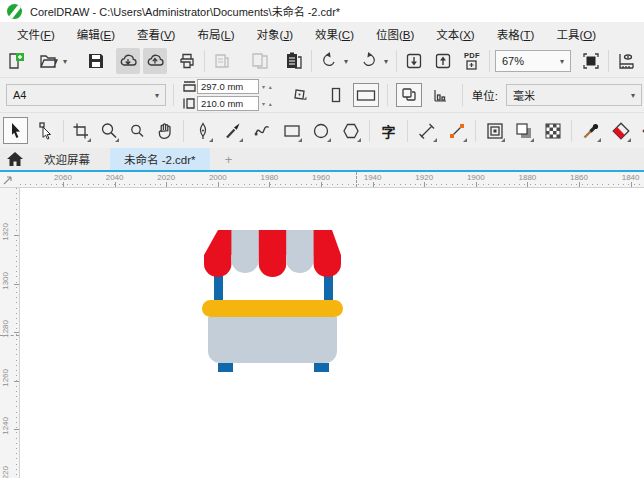  I want to click on auto-fit-page-button, so click(300, 95).